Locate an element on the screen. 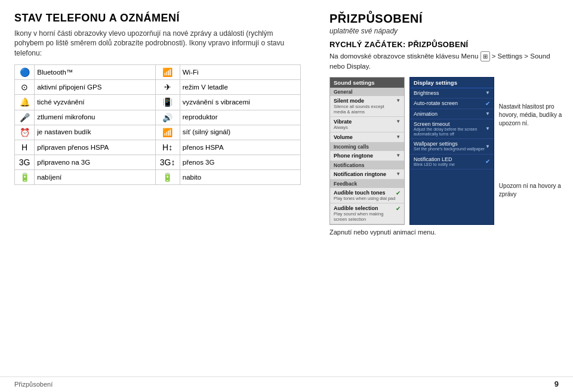 This screenshot has height=392, width=573. right-subtitle: uplatněte své nápady is located at coordinates (447, 31).